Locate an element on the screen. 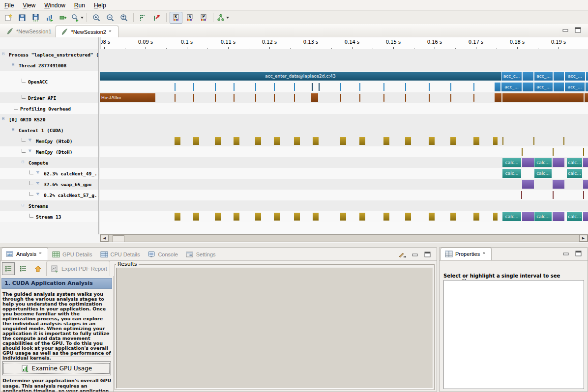 This screenshot has height=392, width=588. menu-item-run: Run is located at coordinates (80, 5).